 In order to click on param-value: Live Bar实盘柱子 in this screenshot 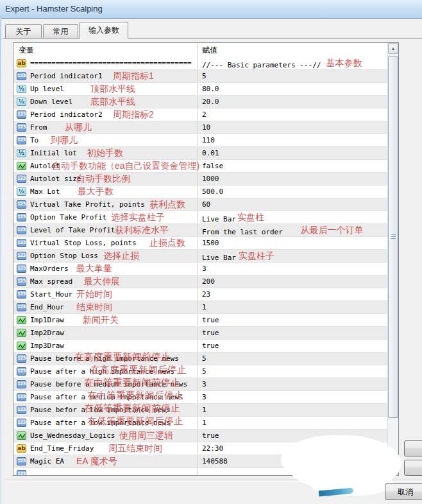, I will do `click(239, 257)`.